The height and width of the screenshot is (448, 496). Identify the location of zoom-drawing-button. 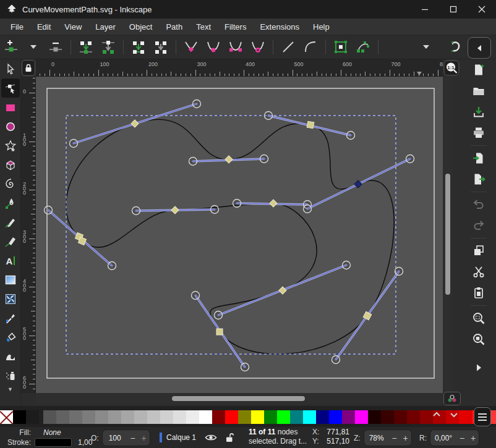
(479, 339).